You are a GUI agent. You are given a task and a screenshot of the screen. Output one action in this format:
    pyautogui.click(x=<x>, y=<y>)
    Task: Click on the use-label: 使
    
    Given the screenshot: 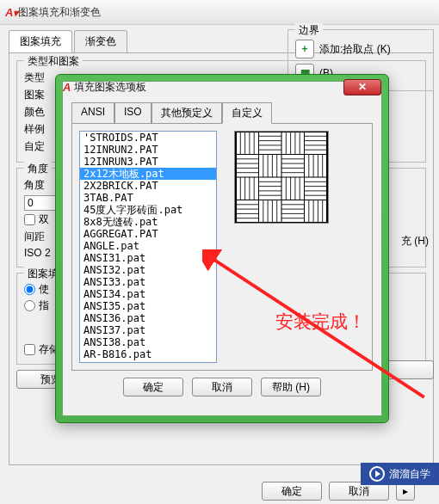 What is the action you would take?
    pyautogui.click(x=44, y=289)
    